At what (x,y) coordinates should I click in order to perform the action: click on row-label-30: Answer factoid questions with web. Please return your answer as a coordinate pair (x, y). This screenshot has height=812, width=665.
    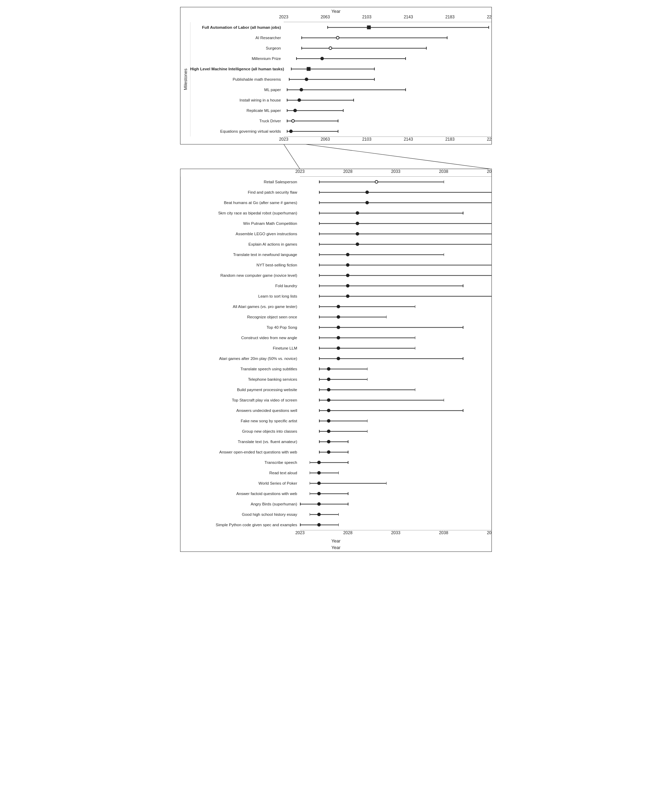
    Looking at the image, I should click on (240, 494).